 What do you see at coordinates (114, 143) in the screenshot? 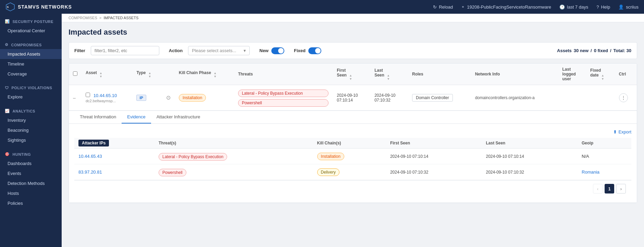
I see `evidence-col-attacker-ips: Attacker IPs` at bounding box center [114, 143].